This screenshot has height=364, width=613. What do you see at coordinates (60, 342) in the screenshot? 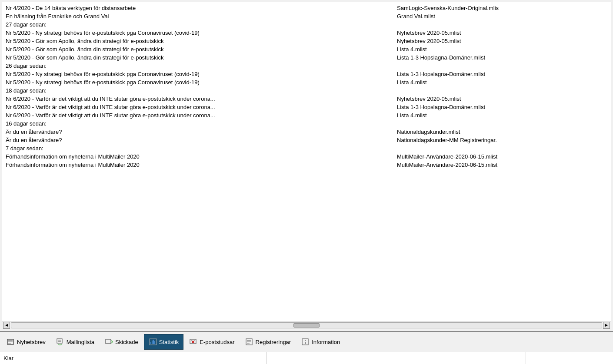
I see `mailinglista-icon` at bounding box center [60, 342].